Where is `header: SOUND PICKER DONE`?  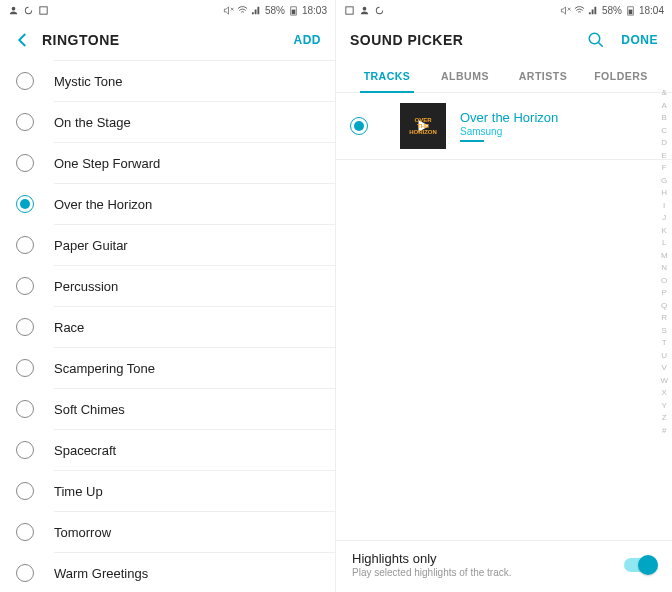
header: SOUND PICKER DONE is located at coordinates (504, 40).